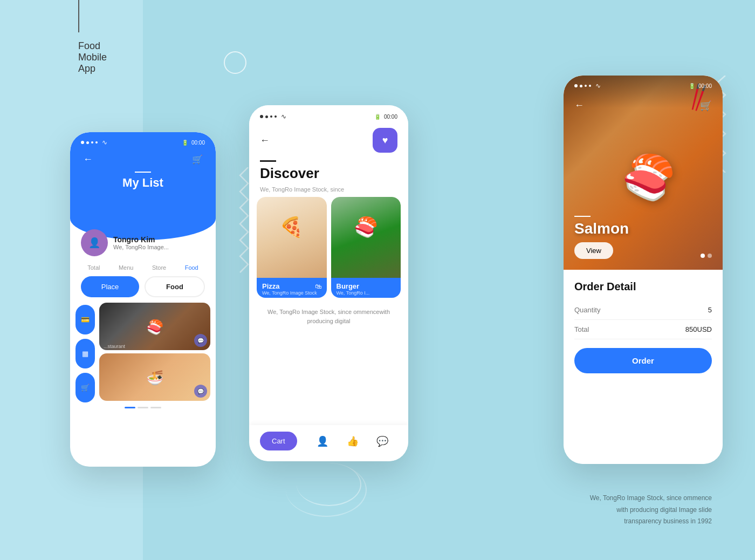  What do you see at coordinates (390, 117) in the screenshot?
I see `p2-time: 00:00` at bounding box center [390, 117].